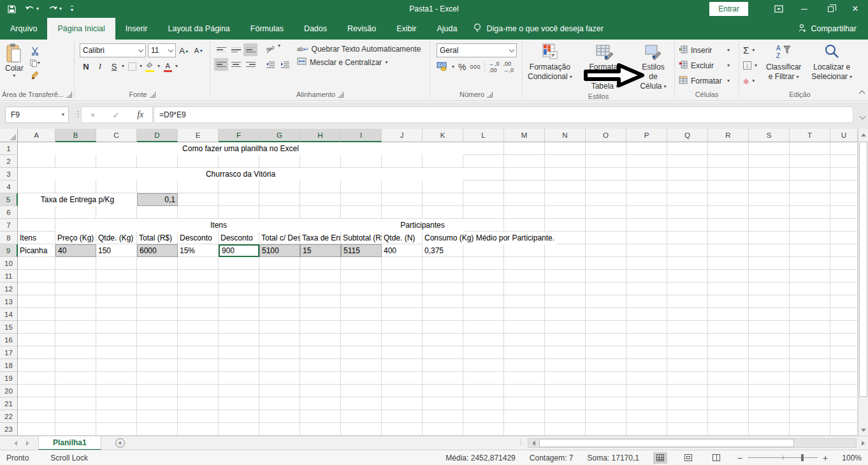 This screenshot has width=868, height=465. I want to click on column-header-Q: Q, so click(688, 135).